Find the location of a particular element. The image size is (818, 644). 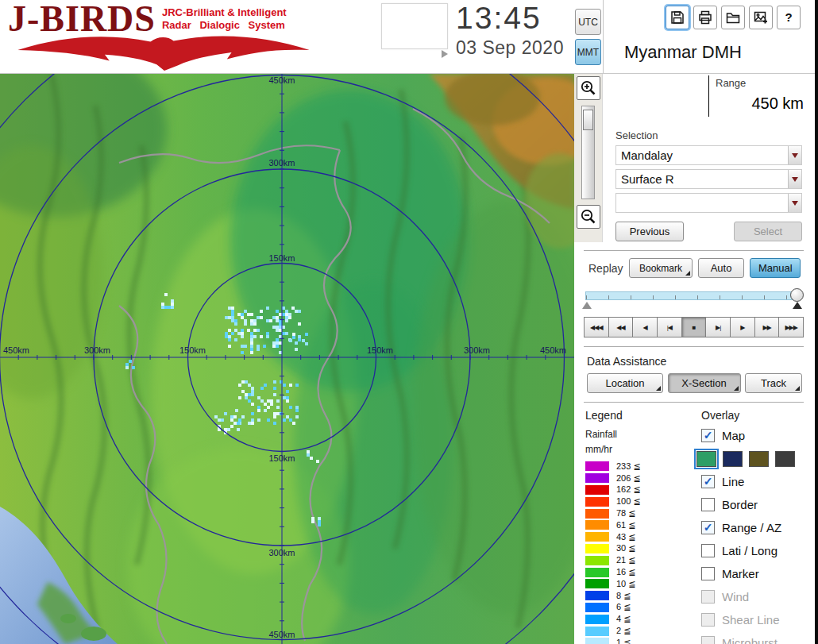

overlay-item-range-az: ✓Range / AZ is located at coordinates (753, 527).